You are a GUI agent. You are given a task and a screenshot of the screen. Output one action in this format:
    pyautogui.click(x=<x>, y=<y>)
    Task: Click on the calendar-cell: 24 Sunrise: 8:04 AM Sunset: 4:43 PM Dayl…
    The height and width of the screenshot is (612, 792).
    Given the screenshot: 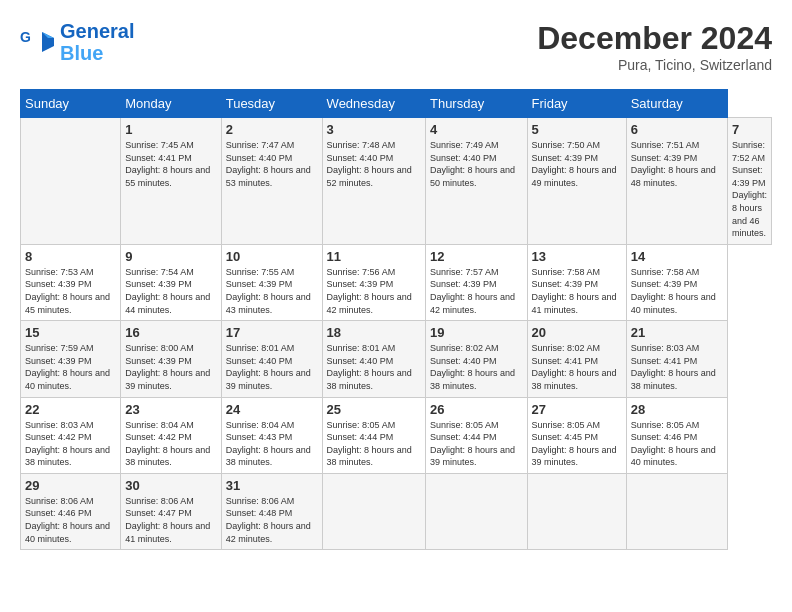 What is the action you would take?
    pyautogui.click(x=272, y=435)
    